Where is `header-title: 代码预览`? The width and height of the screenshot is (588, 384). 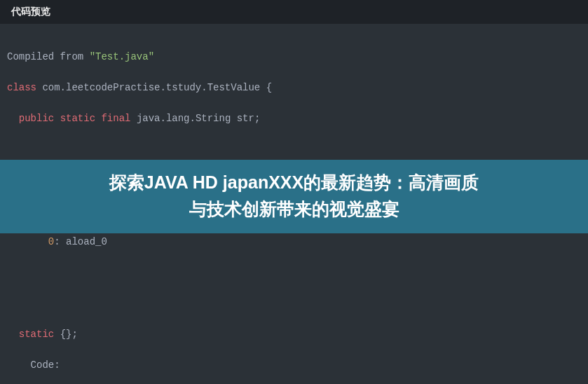 header-title: 代码预览 is located at coordinates (31, 11).